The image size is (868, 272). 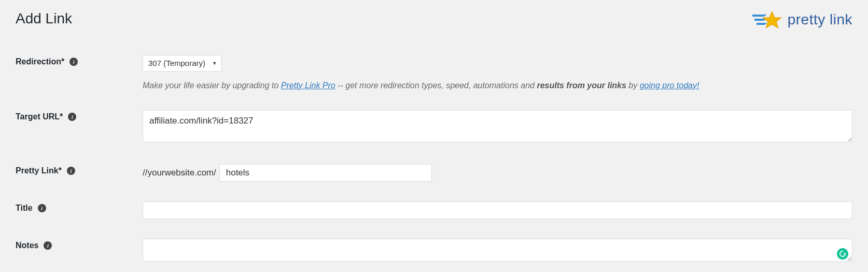 I want to click on pretty-link-prefix: //yourwebsite.com/, so click(x=181, y=173).